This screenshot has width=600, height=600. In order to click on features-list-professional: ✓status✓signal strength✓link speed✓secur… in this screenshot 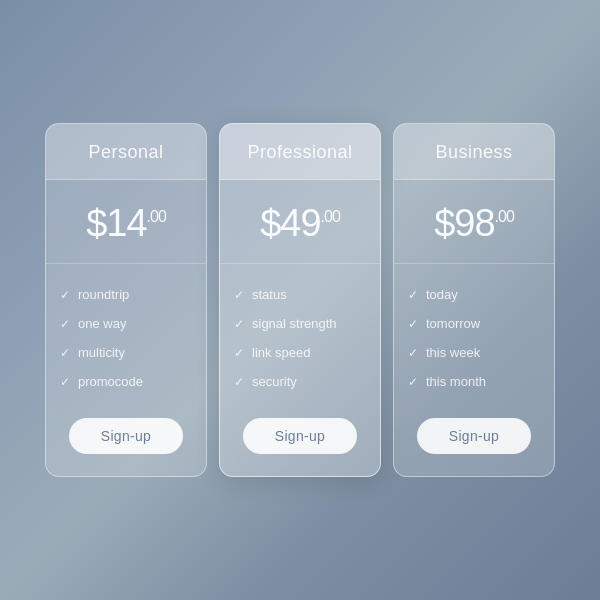, I will do `click(300, 339)`.